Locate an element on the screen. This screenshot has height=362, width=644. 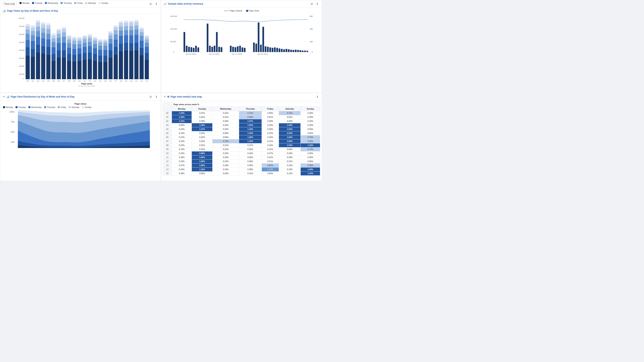
heatmap-cell: 0.94% is located at coordinates (250, 117).